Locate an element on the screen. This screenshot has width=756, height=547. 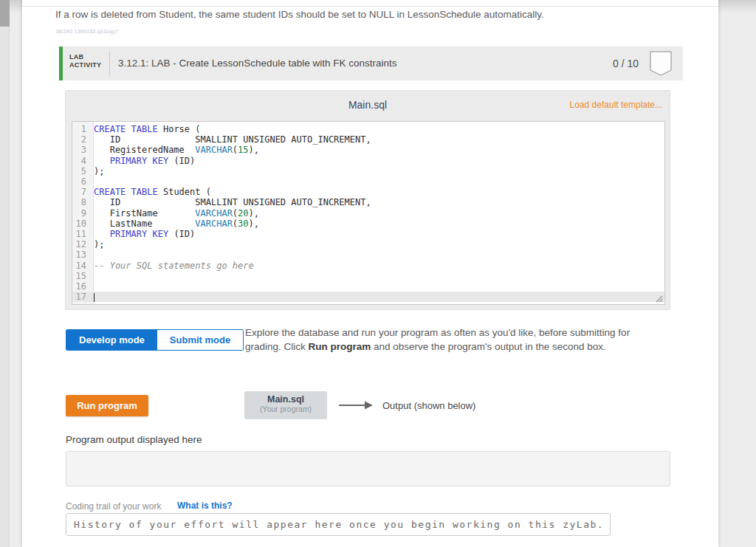
program-file-title: Main.sql is located at coordinates (286, 399).